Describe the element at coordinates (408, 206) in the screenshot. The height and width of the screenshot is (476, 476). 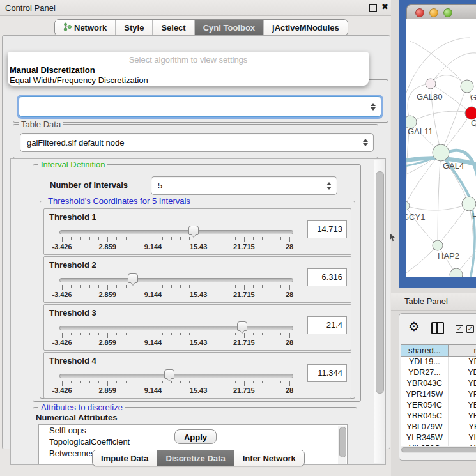
I see `network-node-gcy1` at that location.